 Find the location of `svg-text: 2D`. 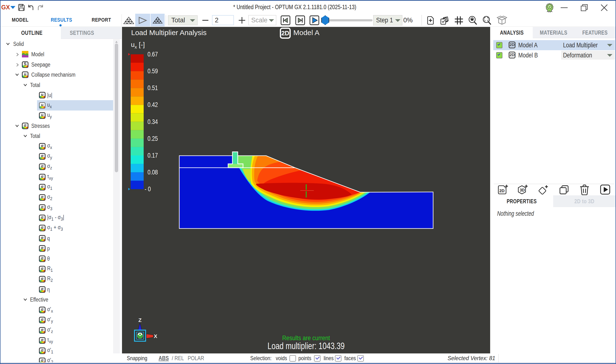

svg-text: 2D is located at coordinates (502, 191).